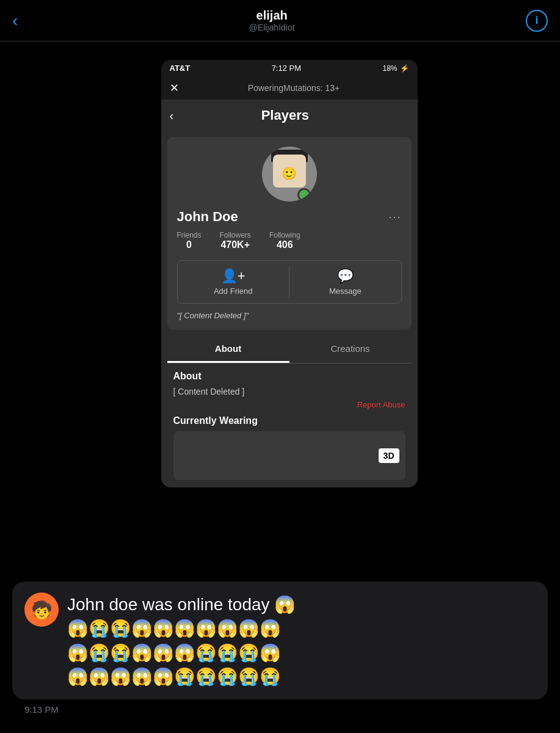  Describe the element at coordinates (346, 276) in the screenshot. I see `message-icon: 💬` at that location.